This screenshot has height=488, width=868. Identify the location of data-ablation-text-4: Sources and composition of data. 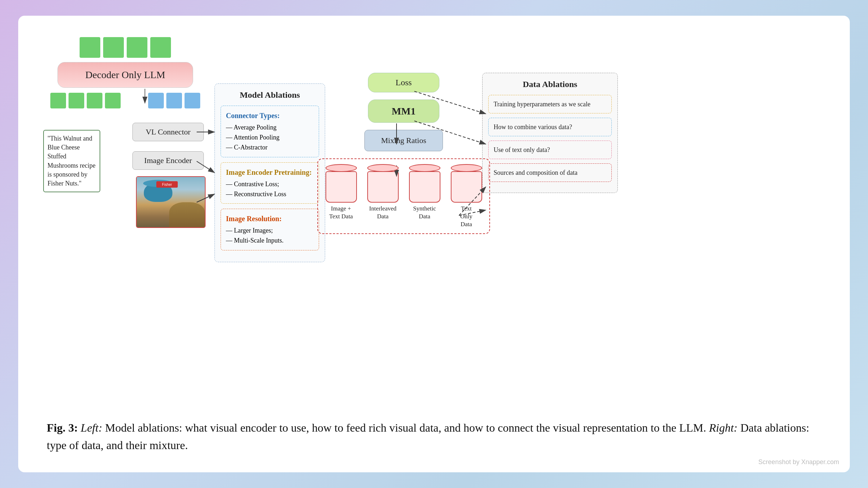
(535, 173).